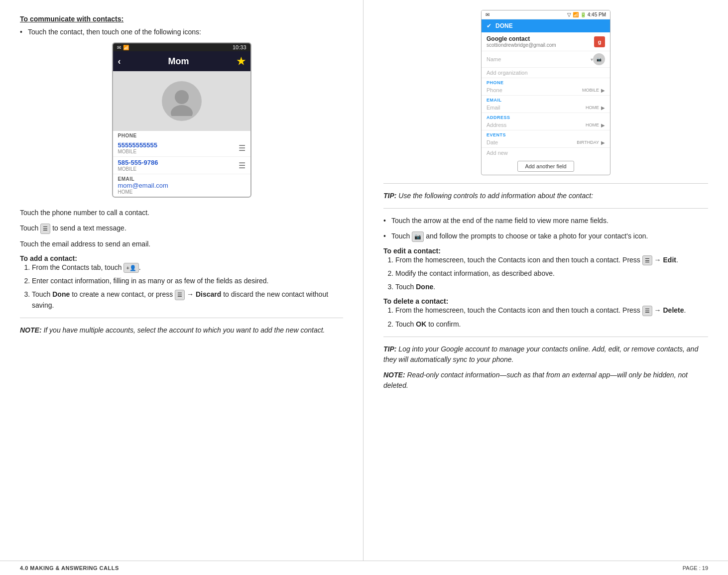  Describe the element at coordinates (123, 48) in the screenshot. I see `phone-status-icons: ✉ 📶` at that location.